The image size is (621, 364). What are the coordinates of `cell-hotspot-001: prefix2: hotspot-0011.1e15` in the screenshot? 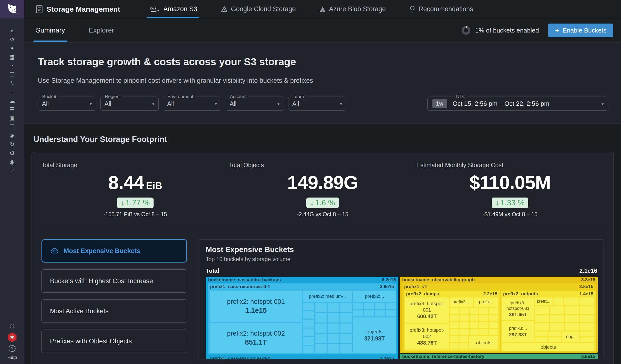 It's located at (256, 306).